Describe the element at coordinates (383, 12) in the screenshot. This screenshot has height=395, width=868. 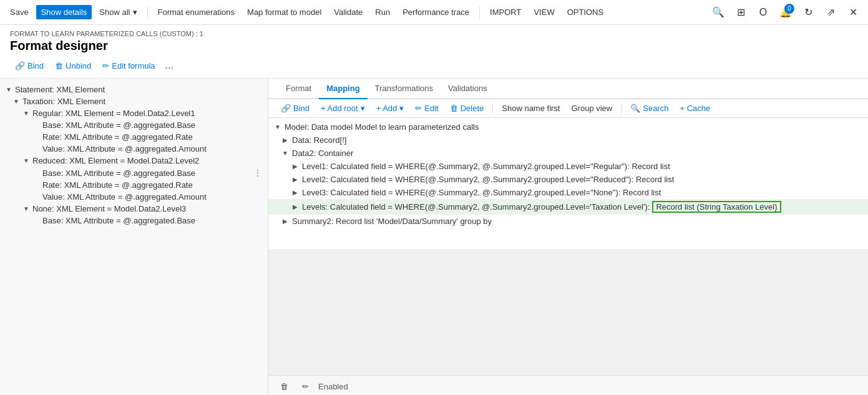
I see `run-button: Run` at that location.